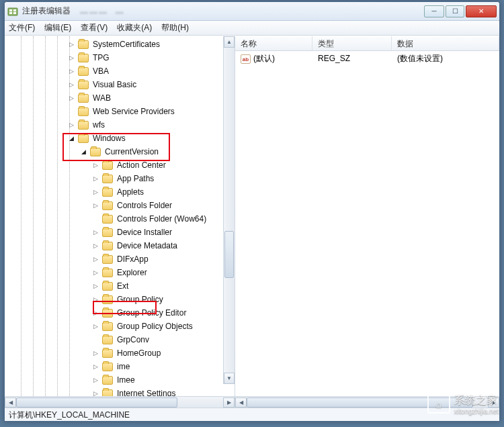 This screenshot has width=504, height=427. What do you see at coordinates (121, 71) in the screenshot?
I see `tree-item: ▷VBA` at bounding box center [121, 71].